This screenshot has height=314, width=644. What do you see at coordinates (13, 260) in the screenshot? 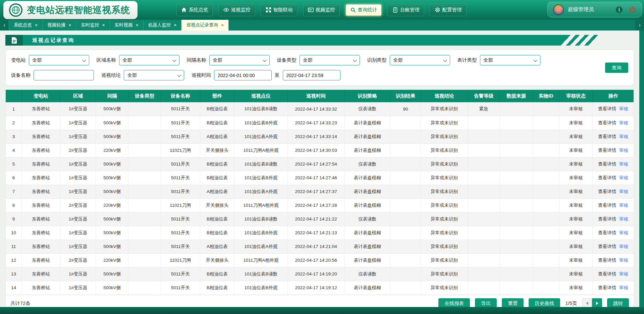
I see `table-cell: 12` at bounding box center [13, 260].